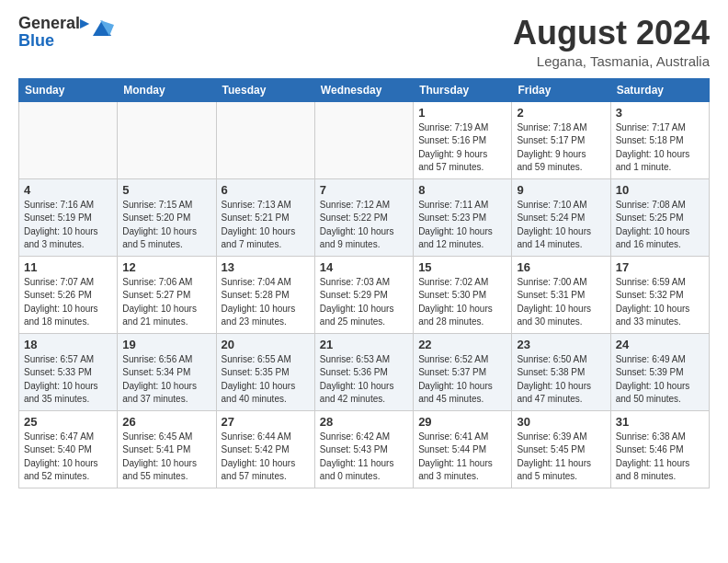  I want to click on col-wednesday: Wednesday, so click(364, 90).